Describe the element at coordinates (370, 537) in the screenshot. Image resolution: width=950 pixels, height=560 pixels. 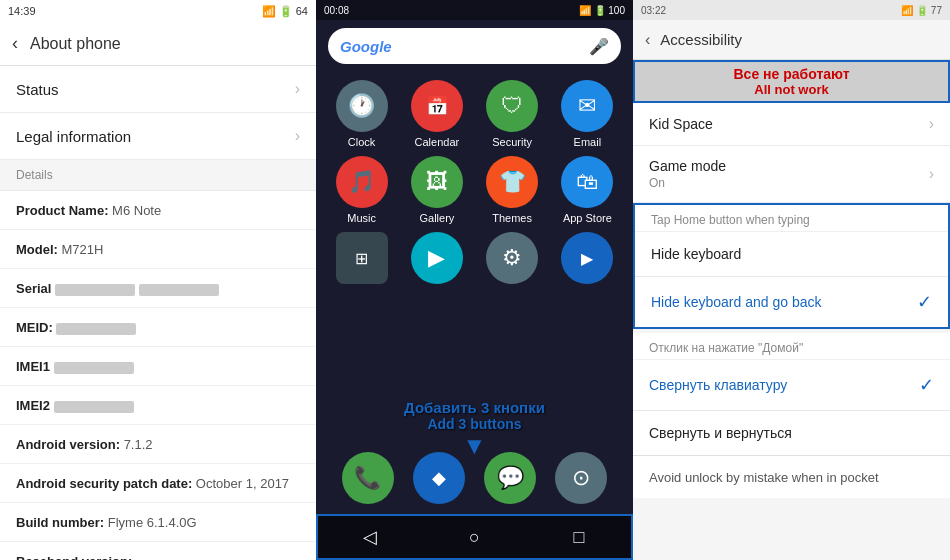
I see `nav-back-button: ◁` at that location.